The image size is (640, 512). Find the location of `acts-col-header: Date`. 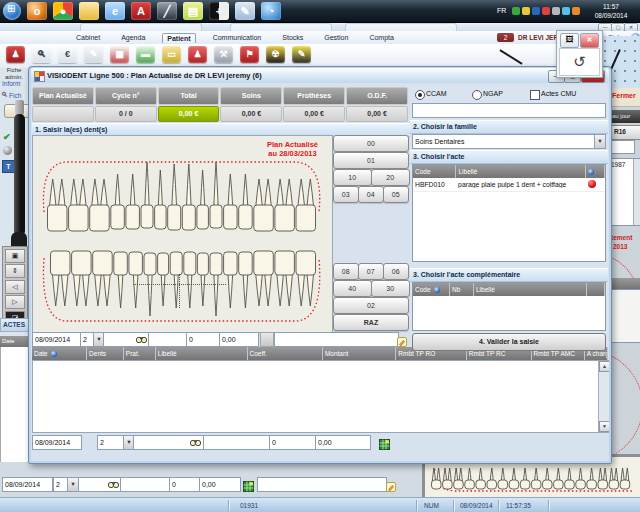

acts-col-header: Date is located at coordinates (60, 354).